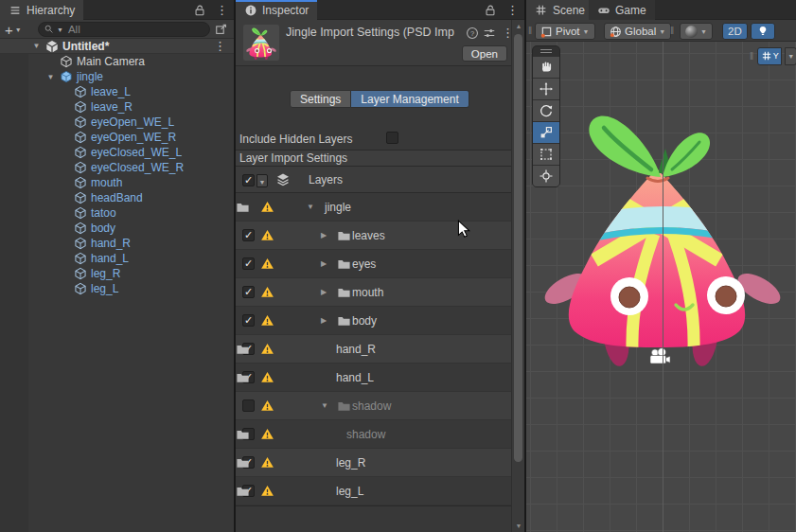 The width and height of the screenshot is (796, 532). What do you see at coordinates (373, 293) in the screenshot?
I see `layer-row-mouth-3: ▶ mouth` at bounding box center [373, 293].